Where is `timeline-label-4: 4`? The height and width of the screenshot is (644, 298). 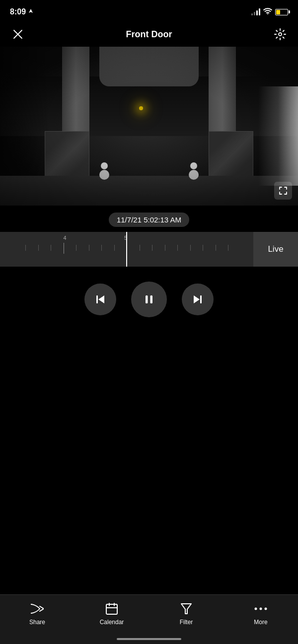
timeline-label-4: 4 is located at coordinates (65, 238).